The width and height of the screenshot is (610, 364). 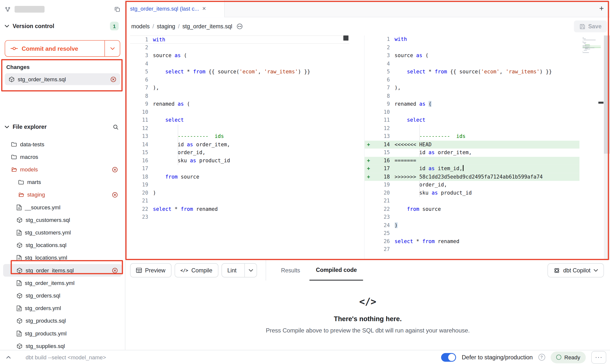 I want to click on file-item-stg_customers.yml: stg_customers.yml, so click(x=63, y=232).